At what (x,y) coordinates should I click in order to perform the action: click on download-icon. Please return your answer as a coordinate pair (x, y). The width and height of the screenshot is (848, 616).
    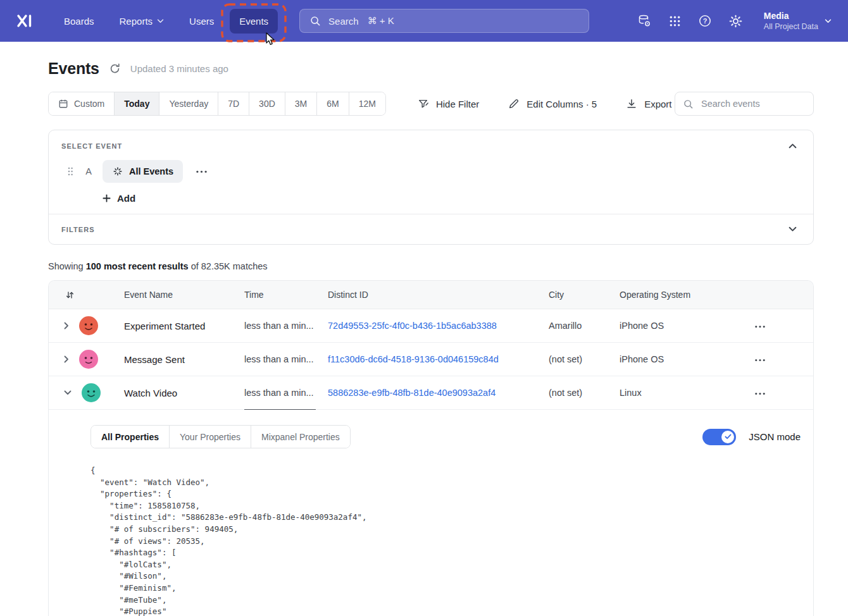
    Looking at the image, I should click on (632, 104).